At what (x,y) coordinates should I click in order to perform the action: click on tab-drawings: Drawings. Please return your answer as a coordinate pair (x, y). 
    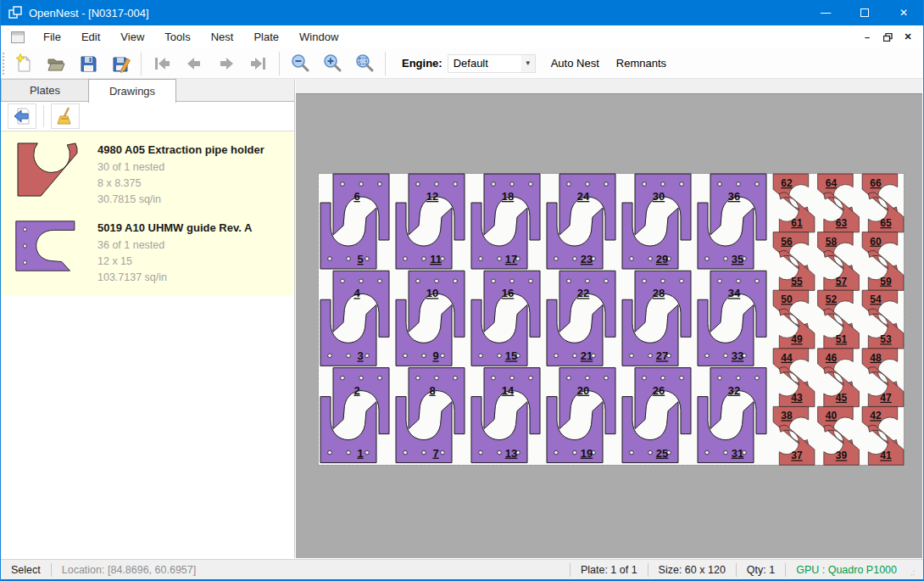
    Looking at the image, I should click on (132, 91).